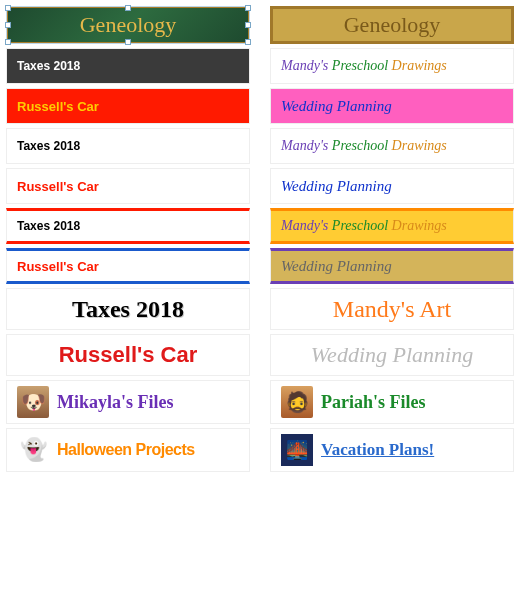 This screenshot has width=520, height=605. Describe the element at coordinates (392, 226) in the screenshot. I see `label-mandy-yellow: Mandy's Preschool Drawings` at that location.